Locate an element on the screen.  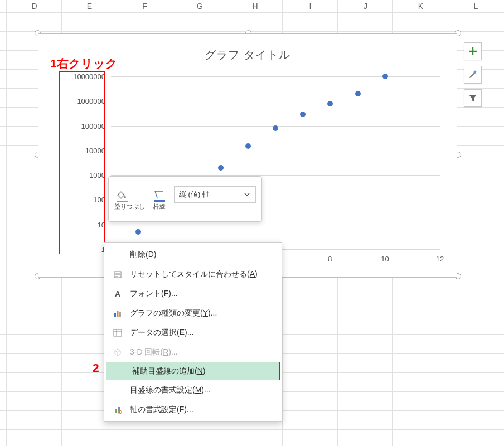
outline-button: 枠線 is located at coordinates (159, 200).